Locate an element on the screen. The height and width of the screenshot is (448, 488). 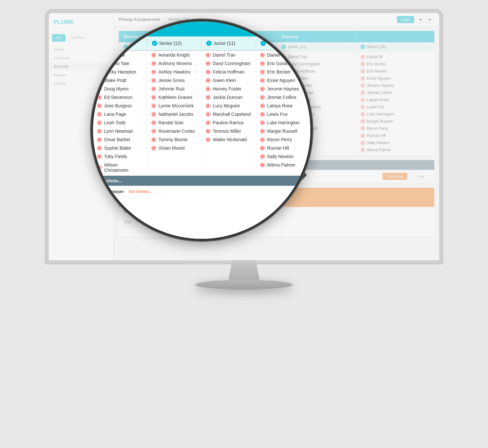
subject-cell: 1/12 is located at coordinates (151, 222).